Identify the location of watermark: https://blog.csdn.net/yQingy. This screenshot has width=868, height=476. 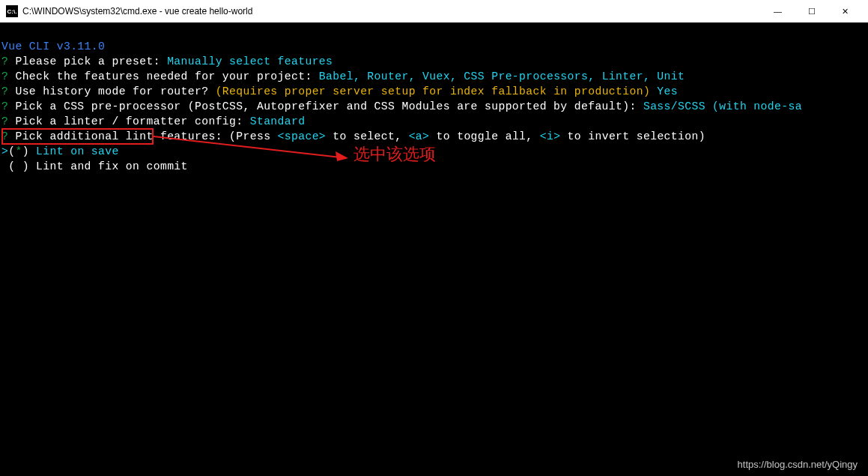
(798, 465).